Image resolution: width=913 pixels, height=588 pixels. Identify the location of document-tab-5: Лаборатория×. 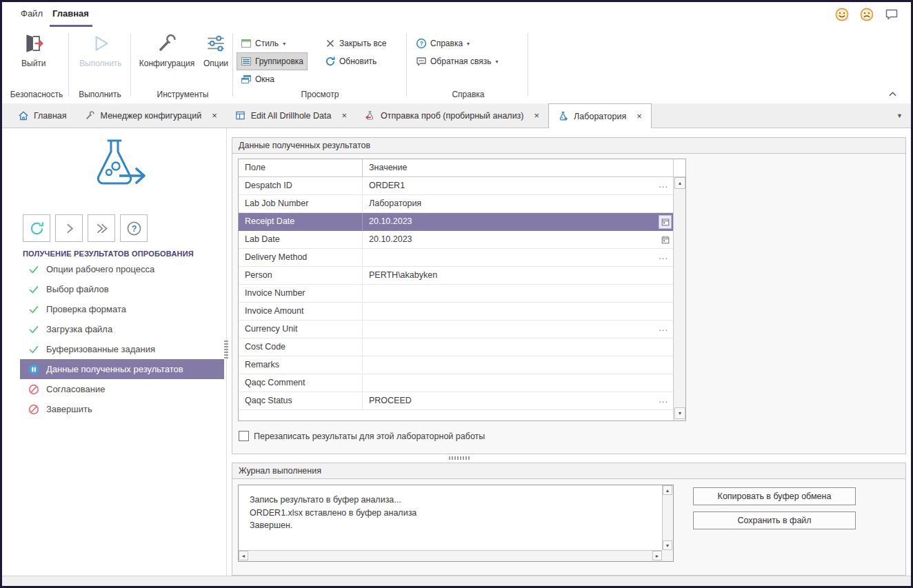
(600, 116).